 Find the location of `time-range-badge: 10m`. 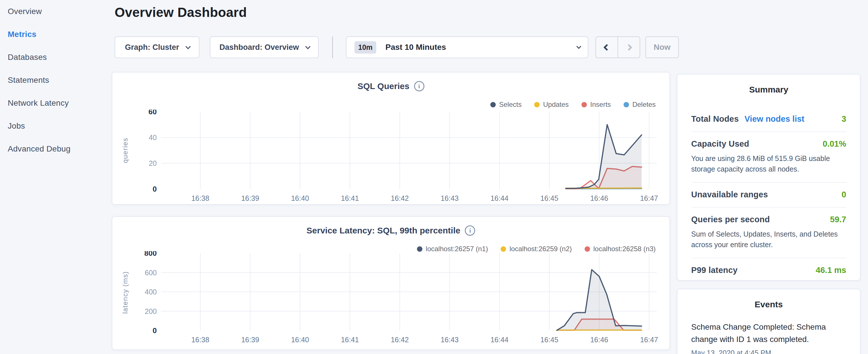

time-range-badge: 10m is located at coordinates (365, 47).